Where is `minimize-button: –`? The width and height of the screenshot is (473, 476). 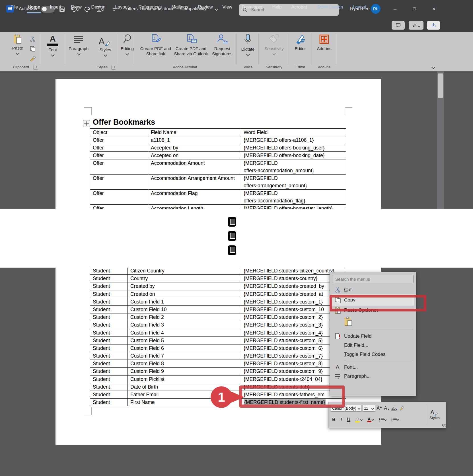 minimize-button: – is located at coordinates (395, 9).